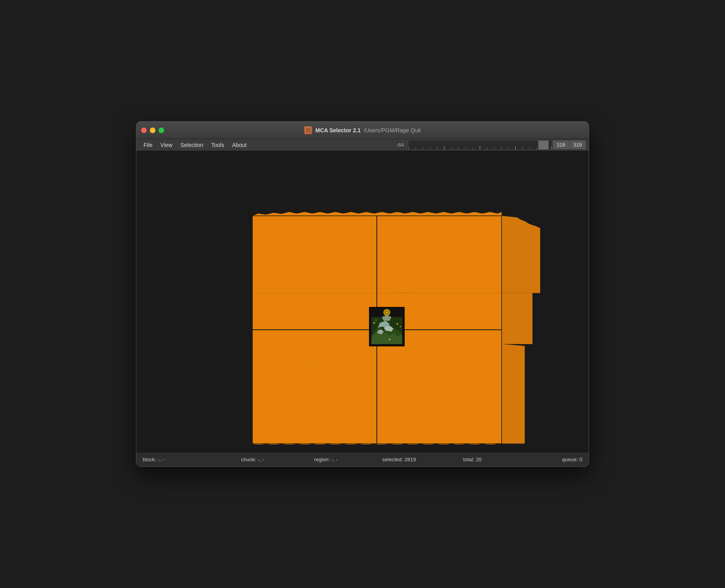 The height and width of the screenshot is (588, 725). I want to click on status-total: total: 20, so click(472, 459).